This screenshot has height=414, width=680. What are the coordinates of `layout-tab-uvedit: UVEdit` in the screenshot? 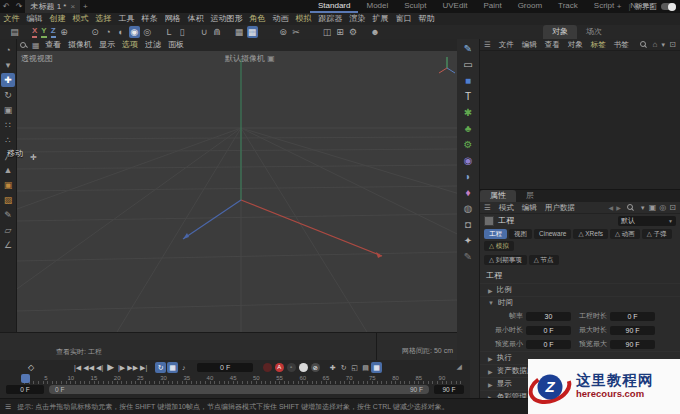 It's located at (456, 6).